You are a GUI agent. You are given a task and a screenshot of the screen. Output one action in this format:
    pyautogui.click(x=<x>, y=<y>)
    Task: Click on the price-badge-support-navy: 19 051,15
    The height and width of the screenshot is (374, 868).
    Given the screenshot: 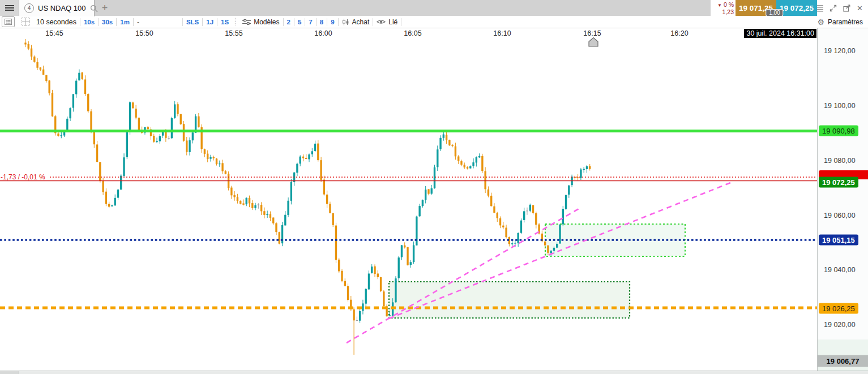 What is the action you would take?
    pyautogui.click(x=839, y=240)
    